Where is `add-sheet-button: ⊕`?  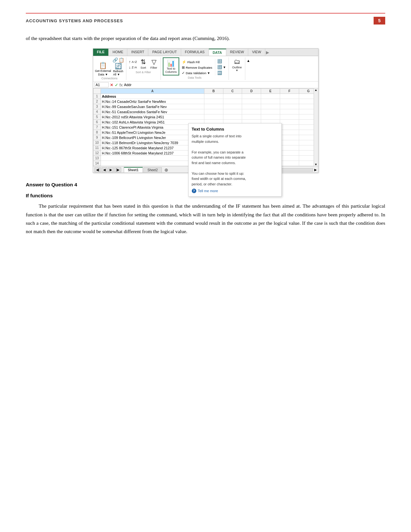
add-sheet-button: ⊕ is located at coordinates (166, 170).